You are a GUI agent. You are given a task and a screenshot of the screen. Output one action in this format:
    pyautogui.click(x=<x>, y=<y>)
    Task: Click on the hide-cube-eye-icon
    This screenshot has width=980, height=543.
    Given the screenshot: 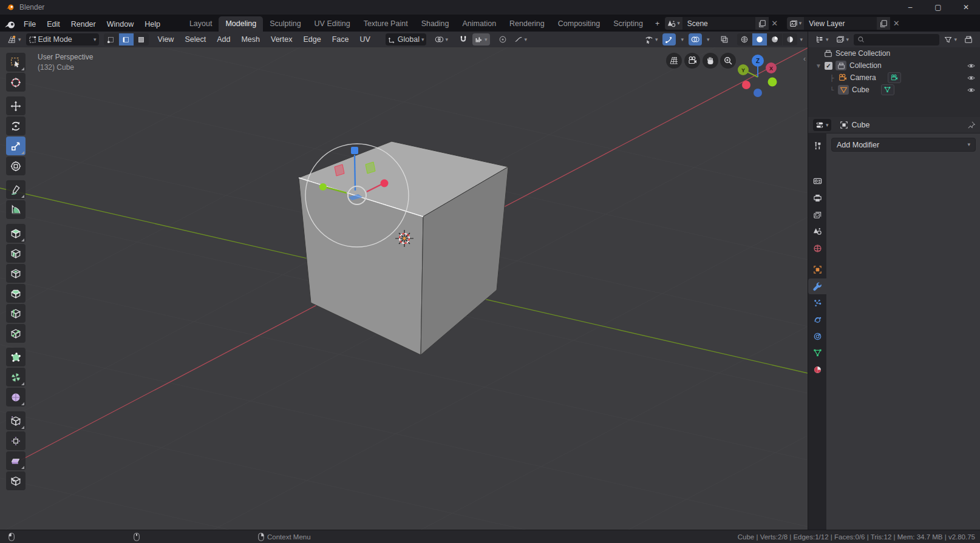 What is the action you would take?
    pyautogui.click(x=971, y=90)
    